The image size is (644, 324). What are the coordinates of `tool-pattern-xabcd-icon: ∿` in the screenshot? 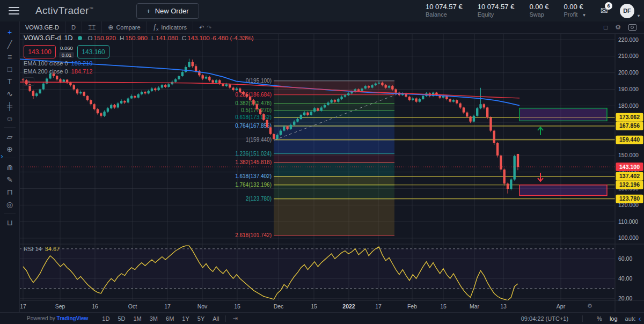 It's located at (10, 93).